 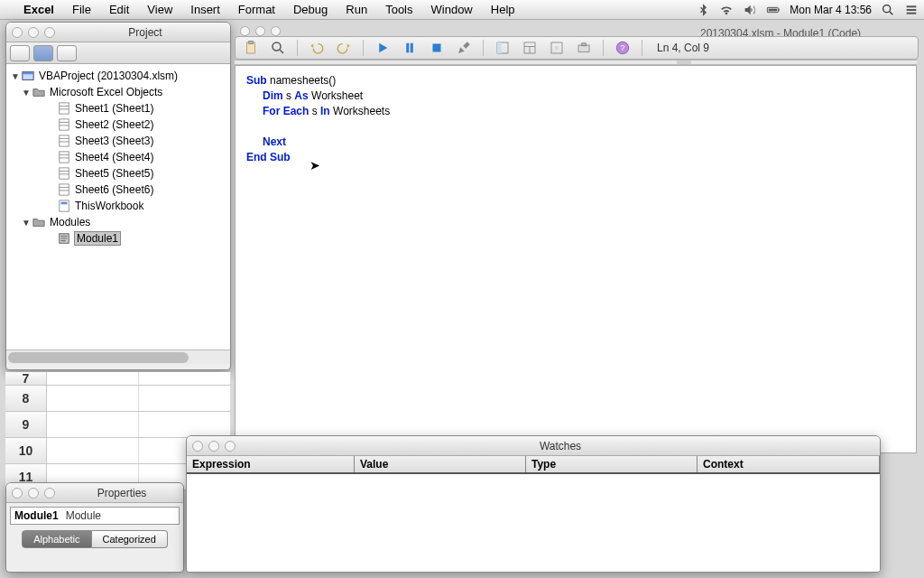 I want to click on col-expression: Expression, so click(x=271, y=464).